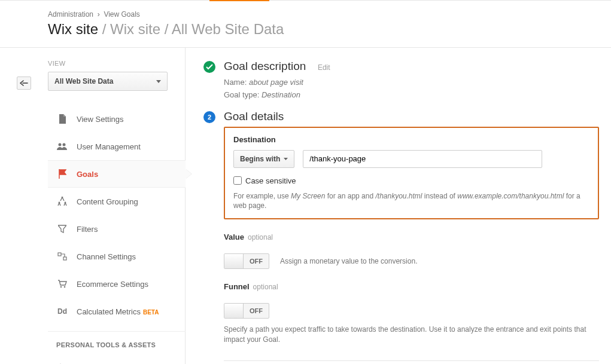  What do you see at coordinates (62, 256) in the screenshot?
I see `channel-icon` at bounding box center [62, 256].